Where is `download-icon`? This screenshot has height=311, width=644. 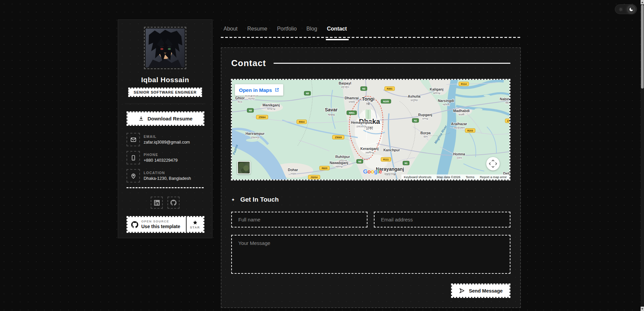
download-icon is located at coordinates (141, 119).